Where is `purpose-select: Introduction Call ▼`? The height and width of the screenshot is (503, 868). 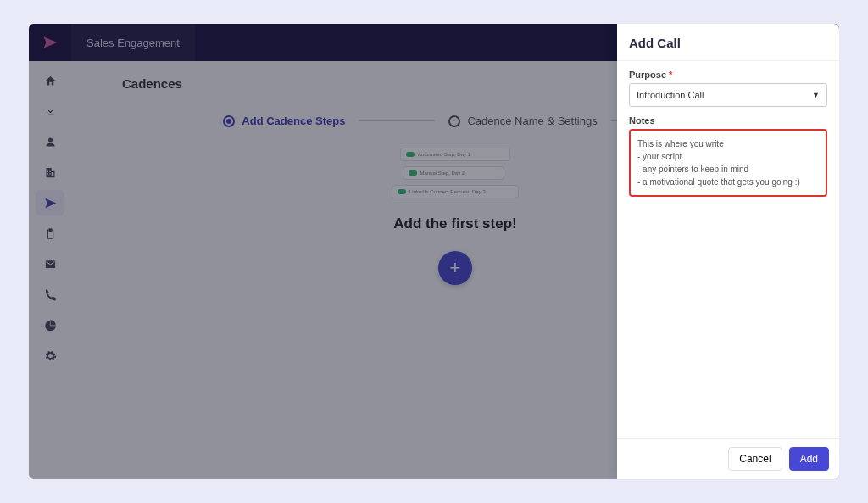
purpose-select: Introduction Call ▼ is located at coordinates (728, 95).